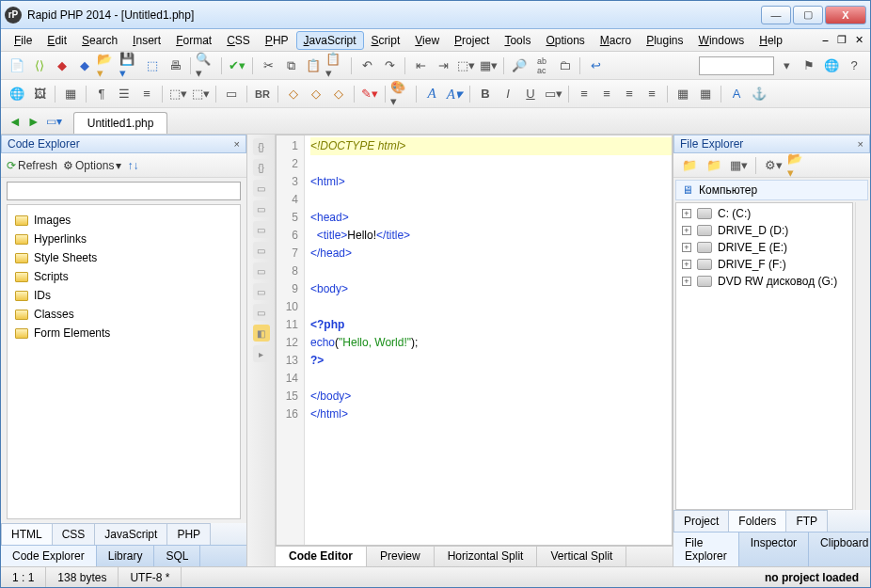 This screenshot has height=588, width=871. What do you see at coordinates (764, 281) in the screenshot?
I see `drive-item: +DVD RW дисковод (G:)` at bounding box center [764, 281].